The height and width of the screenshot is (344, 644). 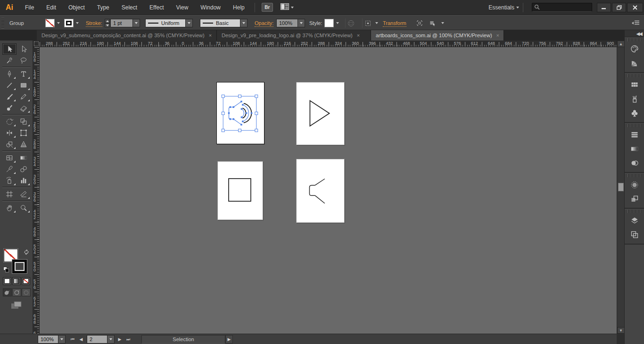 What do you see at coordinates (244, 23) in the screenshot?
I see `brush-dropdown` at bounding box center [244, 23].